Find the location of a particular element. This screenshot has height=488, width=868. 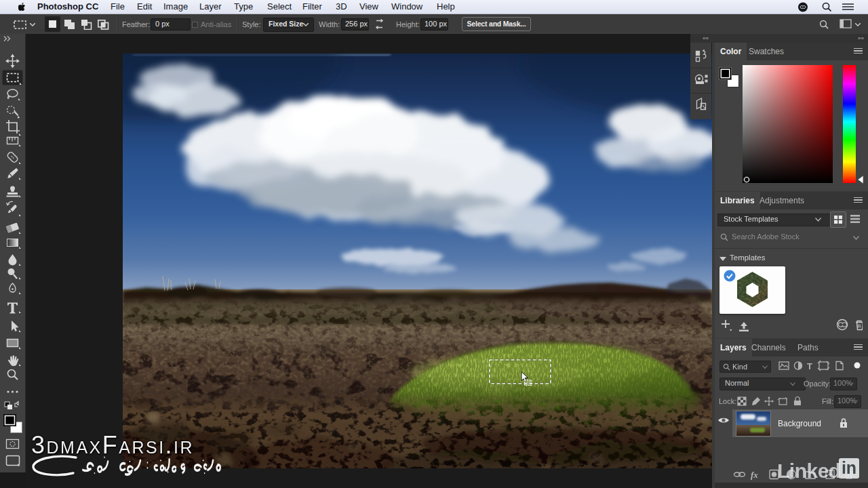

svg-text: fx is located at coordinates (754, 474).